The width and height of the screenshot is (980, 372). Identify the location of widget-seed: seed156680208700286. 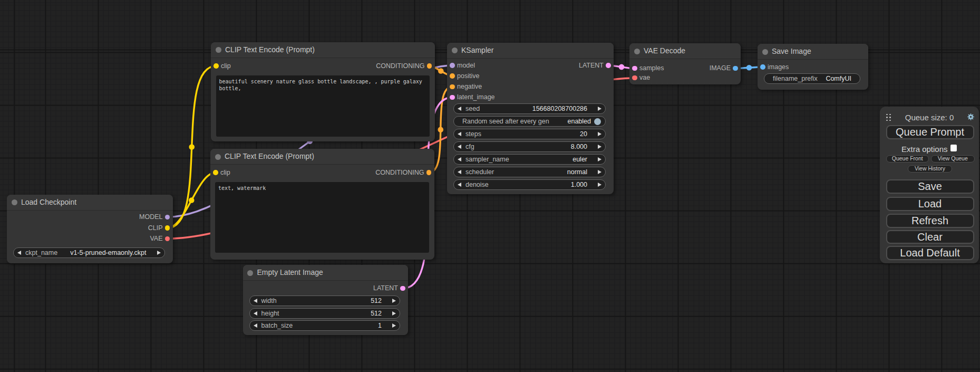
(529, 109).